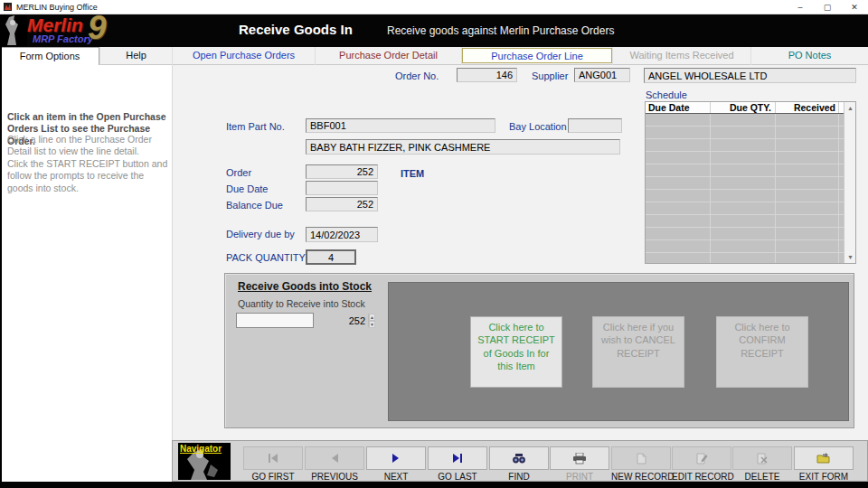 This screenshot has width=868, height=488. What do you see at coordinates (373, 317) in the screenshot?
I see `stepper-up-icon: ▲` at bounding box center [373, 317].